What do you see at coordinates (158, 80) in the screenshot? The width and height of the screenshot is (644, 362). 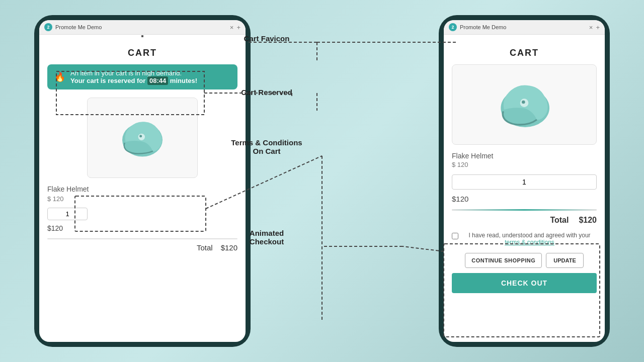 I see `timer-display: 08:44` at bounding box center [158, 80].